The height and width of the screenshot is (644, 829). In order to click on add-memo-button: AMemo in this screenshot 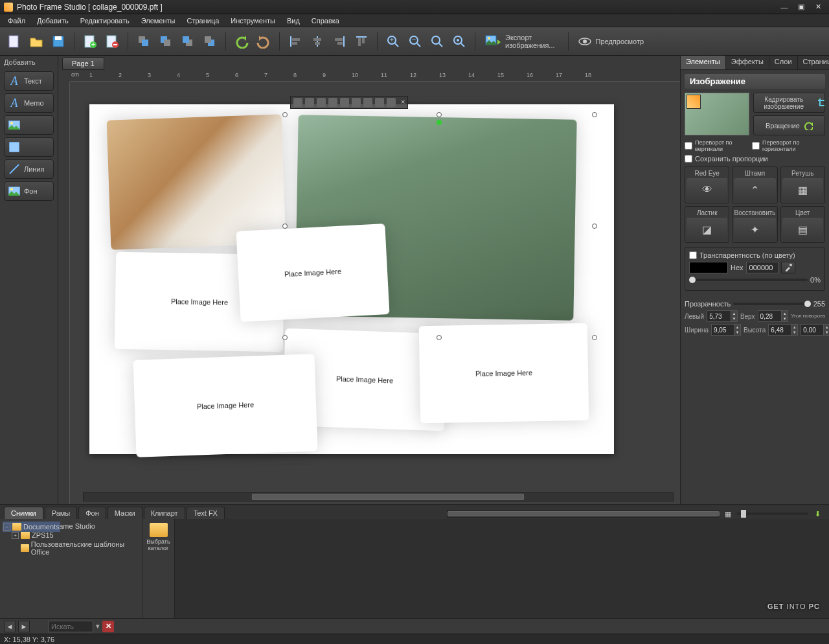, I will do `click(28, 103)`.